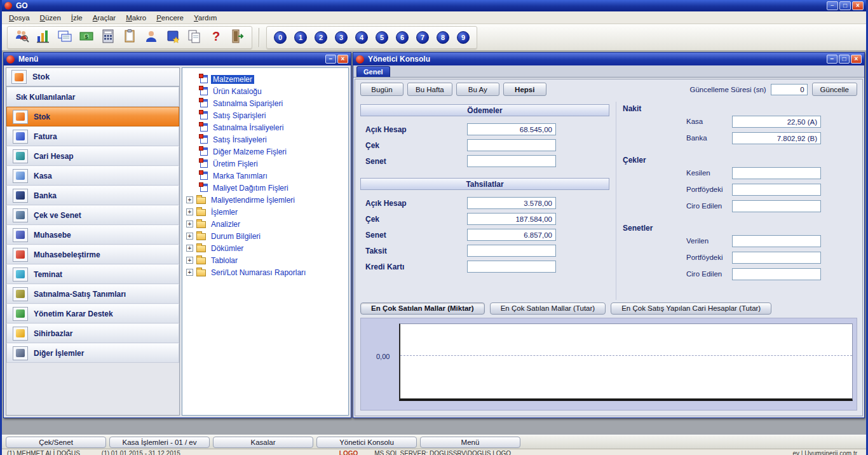 This screenshot has width=868, height=455. I want to click on sidebar-item-stok: Stok, so click(93, 117).